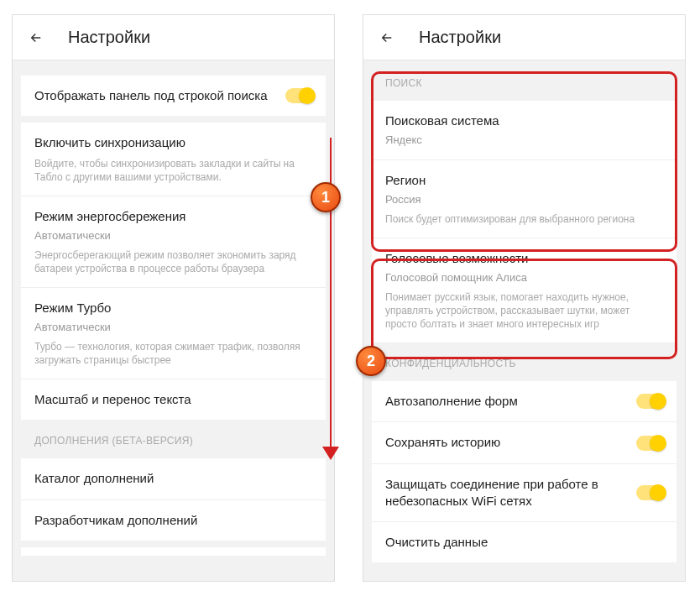 This screenshot has height=596, width=700. Describe the element at coordinates (524, 278) in the screenshot. I see `row-sub: Голосовой помощник Алиса` at that location.